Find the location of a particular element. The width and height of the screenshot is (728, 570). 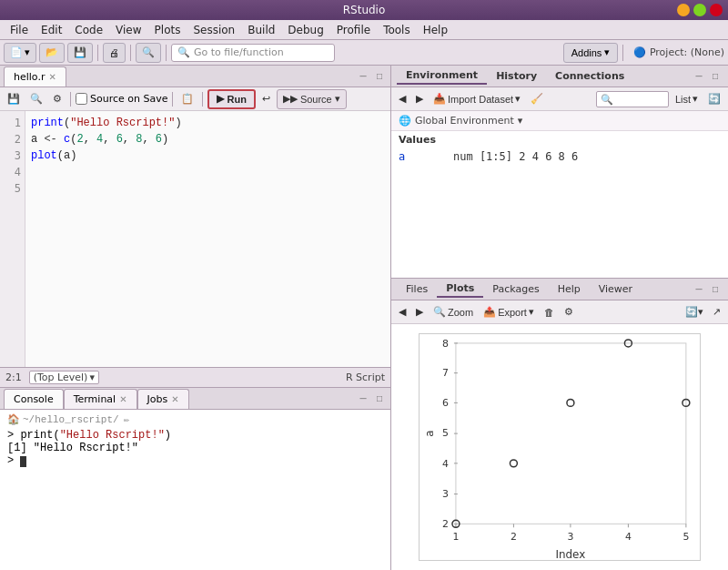

app-title: RStudio is located at coordinates (364, 10).